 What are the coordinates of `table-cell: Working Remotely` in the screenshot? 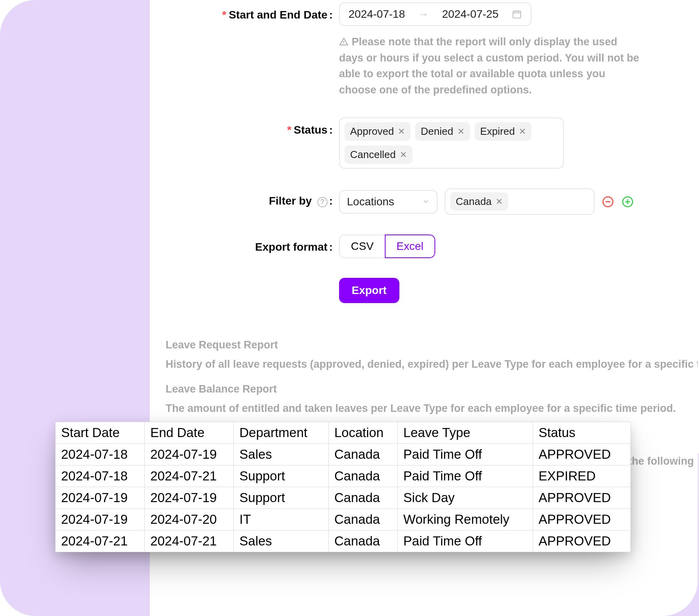 It's located at (465, 519).